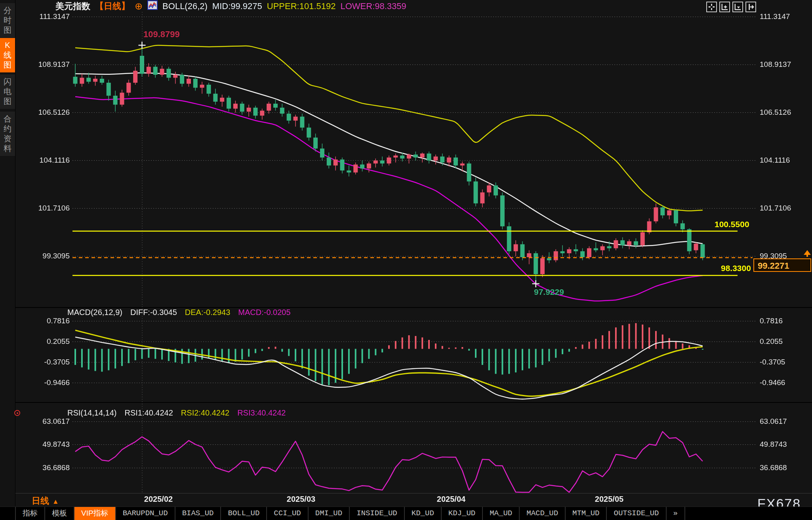  Describe the element at coordinates (676, 514) in the screenshot. I see `bottom-tab-16: »` at that location.